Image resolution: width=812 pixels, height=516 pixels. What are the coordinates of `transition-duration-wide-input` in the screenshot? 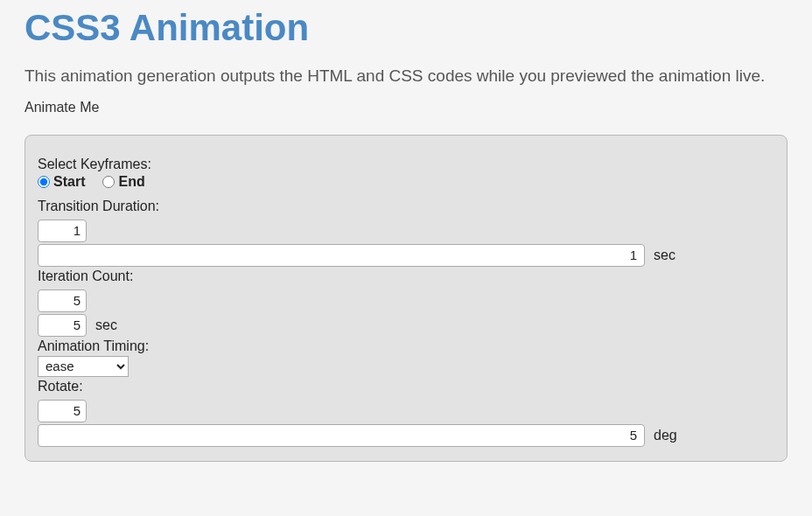 It's located at (341, 255).